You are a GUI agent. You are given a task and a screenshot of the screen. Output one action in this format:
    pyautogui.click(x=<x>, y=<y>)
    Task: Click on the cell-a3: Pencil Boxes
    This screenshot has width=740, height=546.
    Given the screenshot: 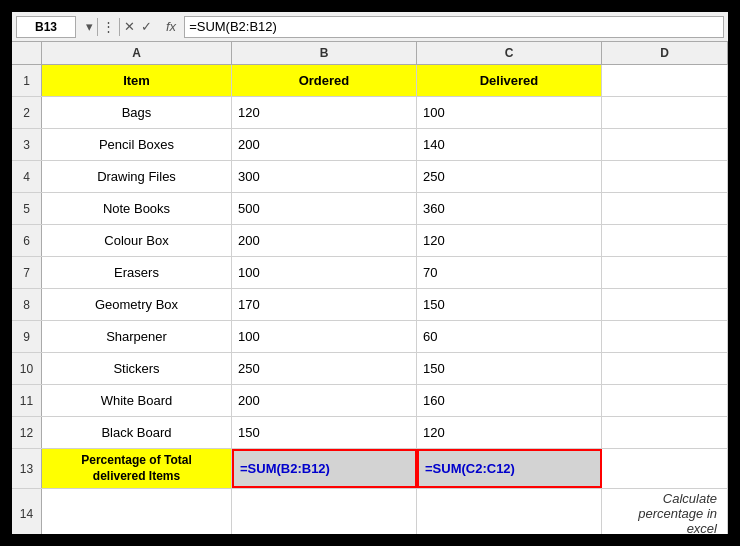 What is the action you would take?
    pyautogui.click(x=137, y=144)
    